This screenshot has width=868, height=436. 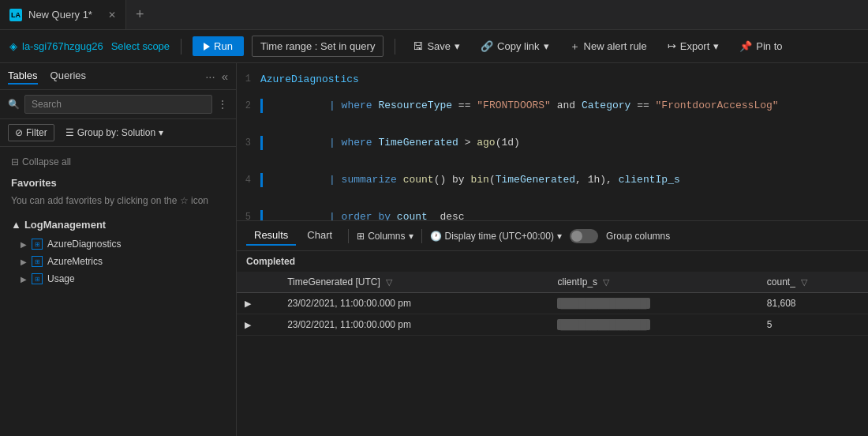 What do you see at coordinates (518, 46) in the screenshot?
I see `copy-link-label: Copy link` at bounding box center [518, 46].